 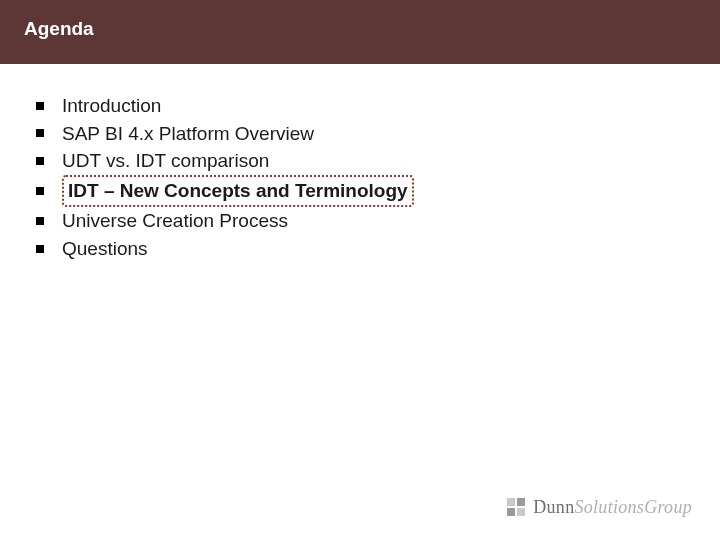 What do you see at coordinates (112, 106) in the screenshot?
I see `agenda-item-label: Introduction` at bounding box center [112, 106].